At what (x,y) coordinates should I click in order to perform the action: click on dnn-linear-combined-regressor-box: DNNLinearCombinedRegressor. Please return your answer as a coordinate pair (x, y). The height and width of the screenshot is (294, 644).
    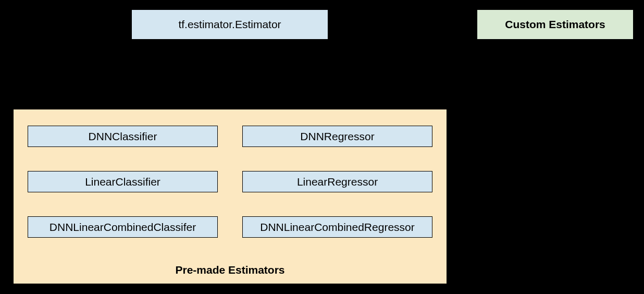
    Looking at the image, I should click on (338, 227).